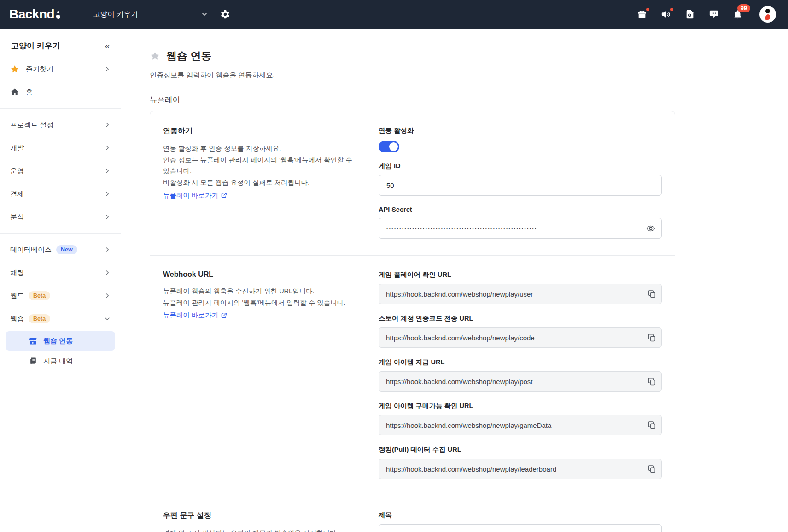  What do you see at coordinates (520, 406) in the screenshot?
I see `url-label: 게임 아이템 구매가능 확인 URL` at bounding box center [520, 406].